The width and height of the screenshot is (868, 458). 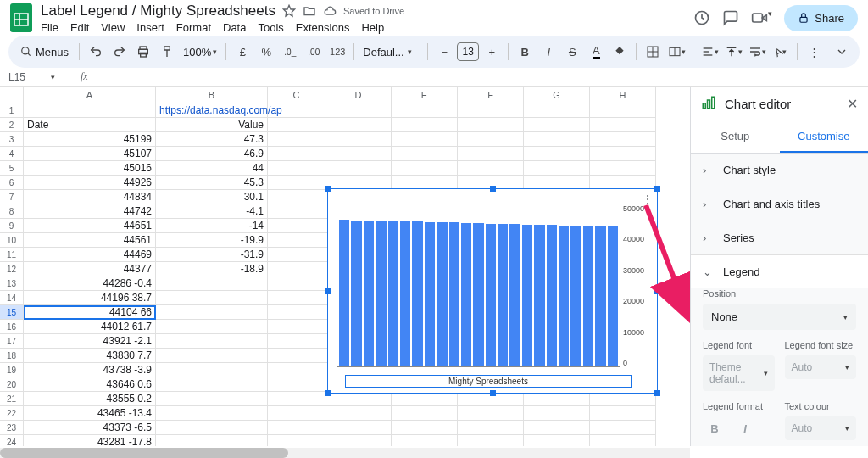 What do you see at coordinates (12, 299) in the screenshot?
I see `row-header: 14` at bounding box center [12, 299].